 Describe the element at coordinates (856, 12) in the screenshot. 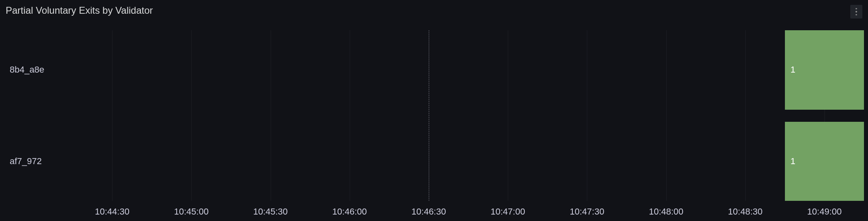

I see `panel-menu-button` at that location.